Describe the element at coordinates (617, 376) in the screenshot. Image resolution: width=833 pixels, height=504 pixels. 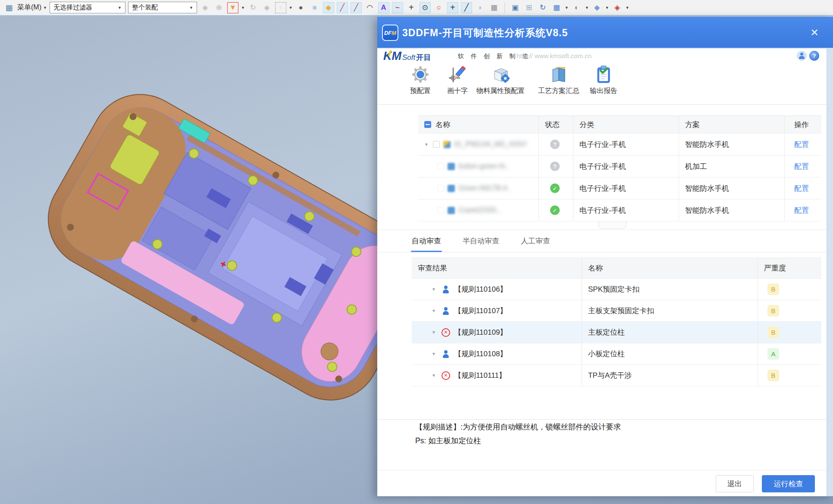
I see `result-row: ▼ ✕ 【规则110111】 TP与A壳干涉 B` at that location.